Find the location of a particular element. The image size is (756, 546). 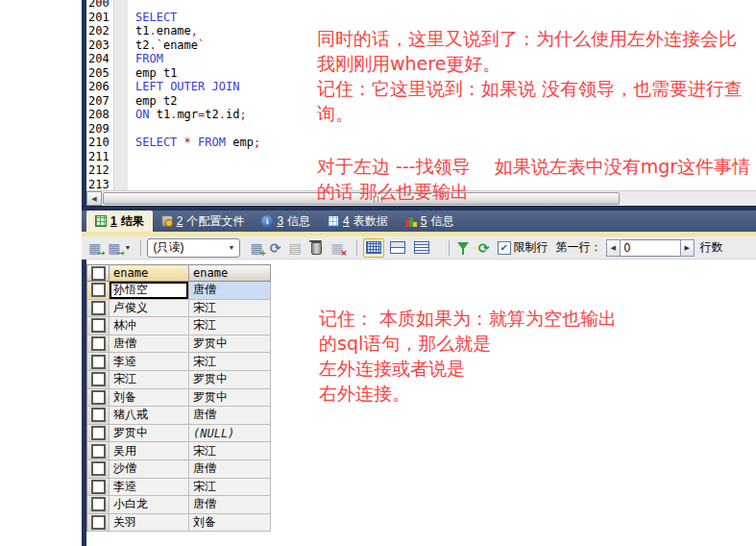

import-grid-icon: ▦→ is located at coordinates (94, 248).